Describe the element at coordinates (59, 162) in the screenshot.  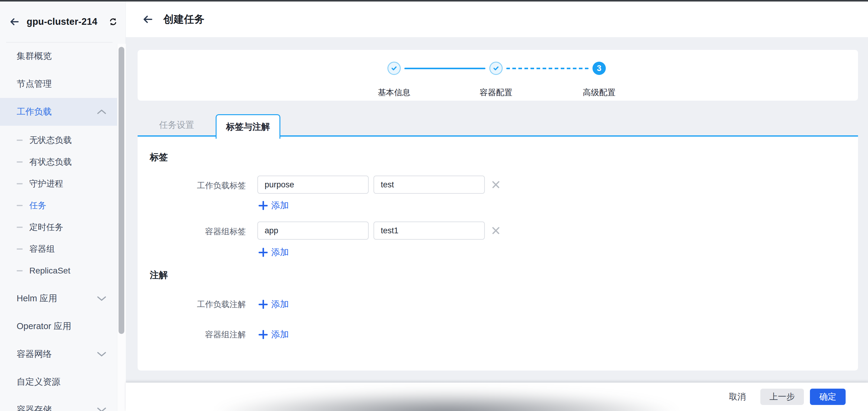
I see `sidebar-item-statefulsets: 有状态负载` at that location.